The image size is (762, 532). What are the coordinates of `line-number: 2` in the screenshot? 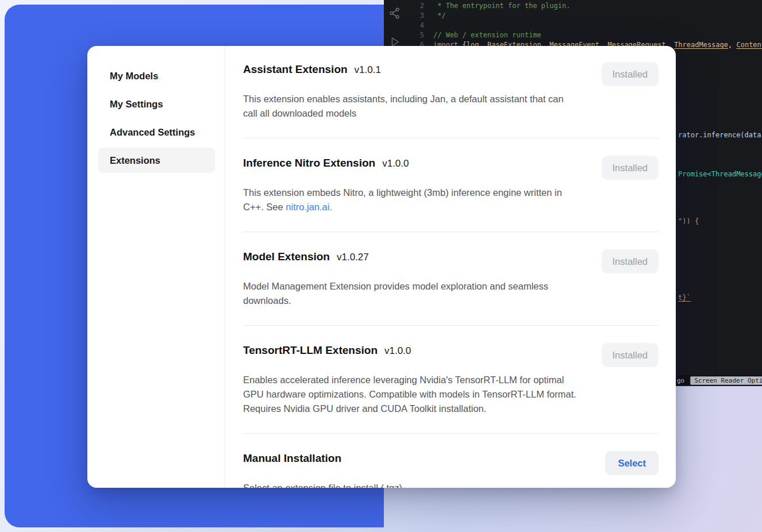 It's located at (415, 6).